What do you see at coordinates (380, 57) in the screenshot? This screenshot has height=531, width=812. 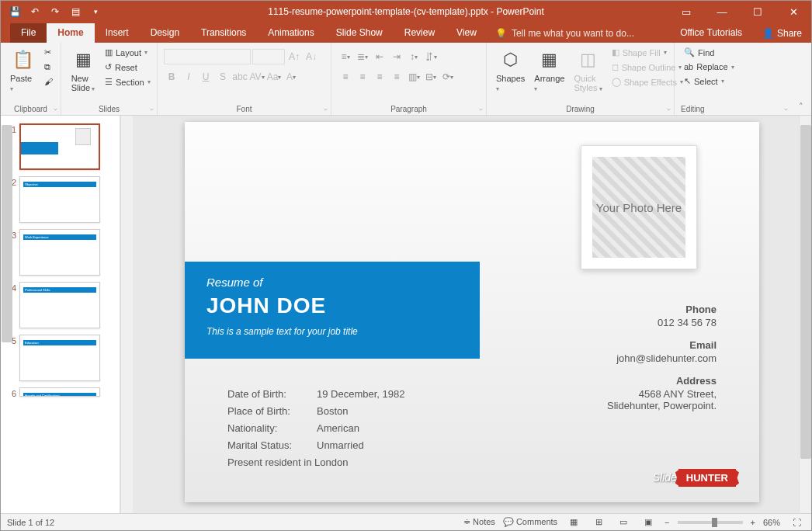 I see `decrease-indent-button: ⇤` at bounding box center [380, 57].